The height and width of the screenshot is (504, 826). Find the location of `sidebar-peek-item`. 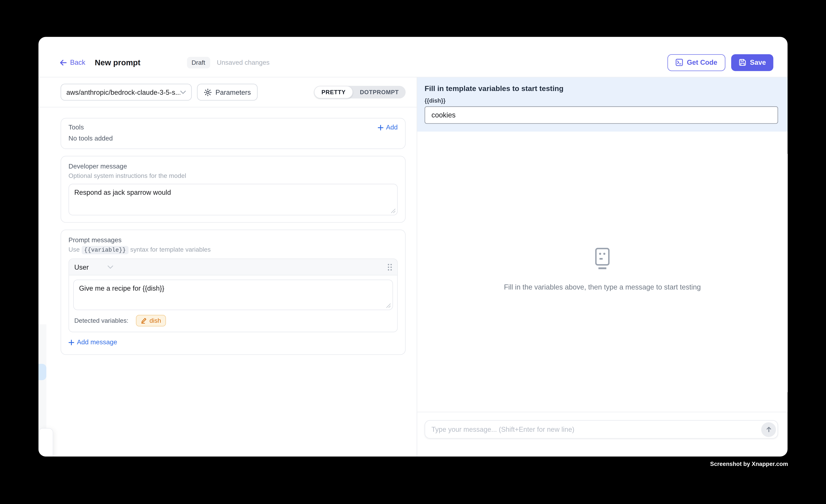

sidebar-peek-item is located at coordinates (42, 372).